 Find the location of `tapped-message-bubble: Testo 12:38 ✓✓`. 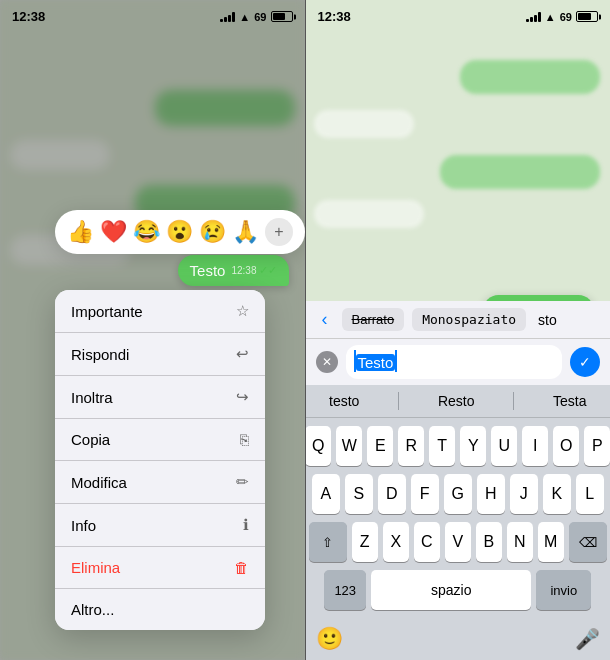

tapped-message-bubble: Testo 12:38 ✓✓ is located at coordinates (234, 270).